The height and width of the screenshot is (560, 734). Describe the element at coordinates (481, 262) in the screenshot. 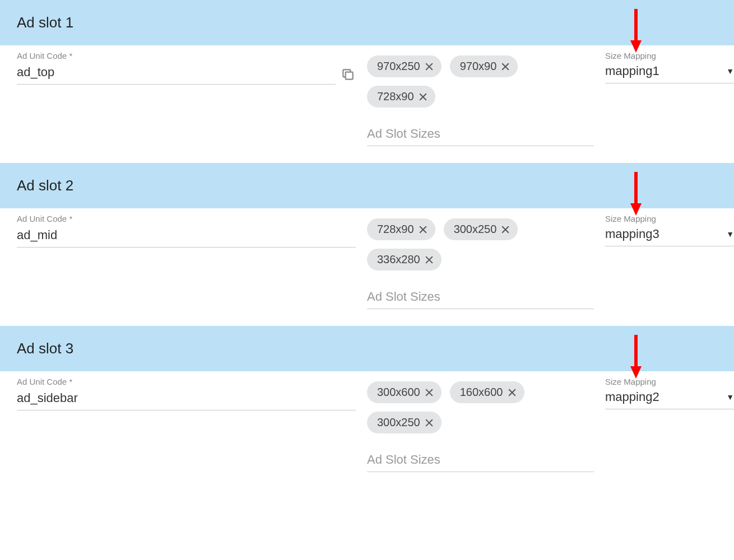

I see `ad-slot-sizes-field: 728x90300x250336x280` at that location.